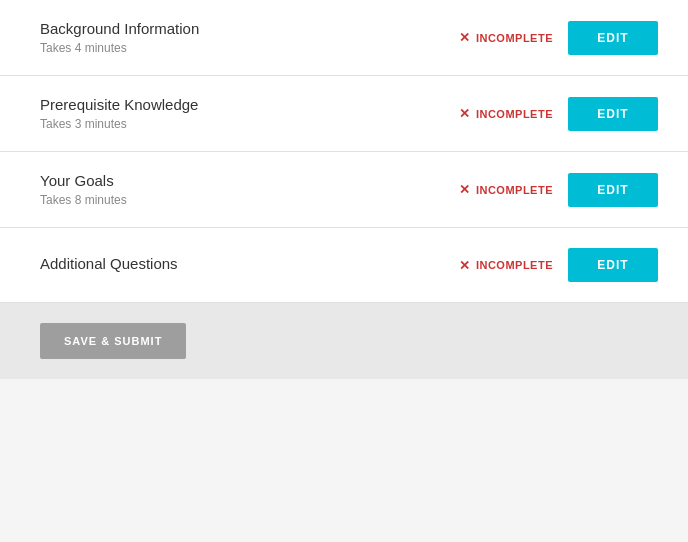  I want to click on section-actions-background-information: ✕ INCOMPLETE EDIT, so click(558, 38).